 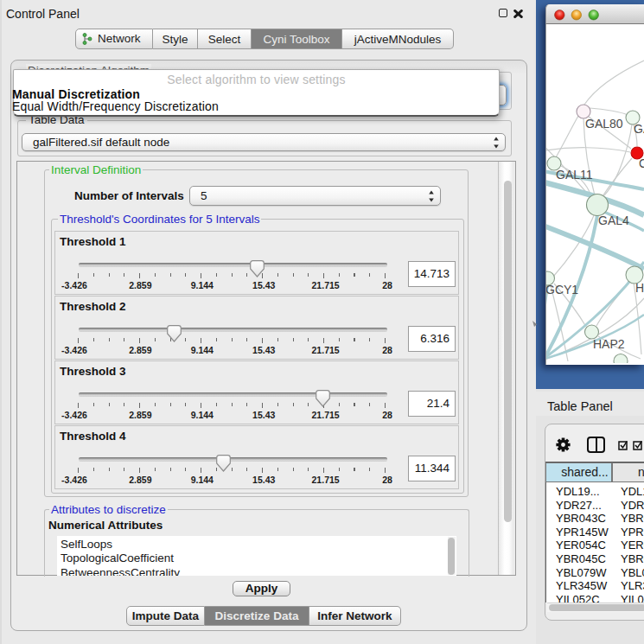 What do you see at coordinates (604, 124) in the screenshot?
I see `svg-text: GAL80` at bounding box center [604, 124].